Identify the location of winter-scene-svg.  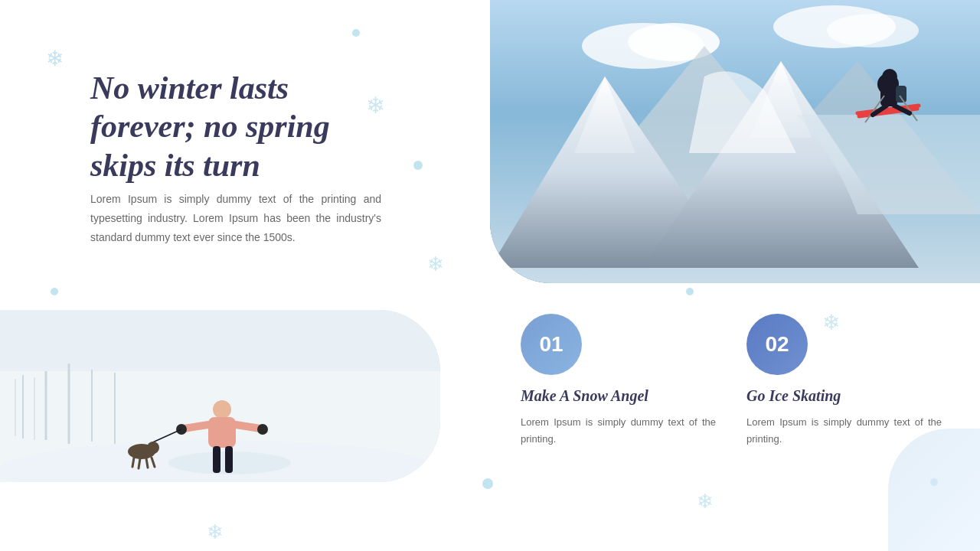
(220, 396).